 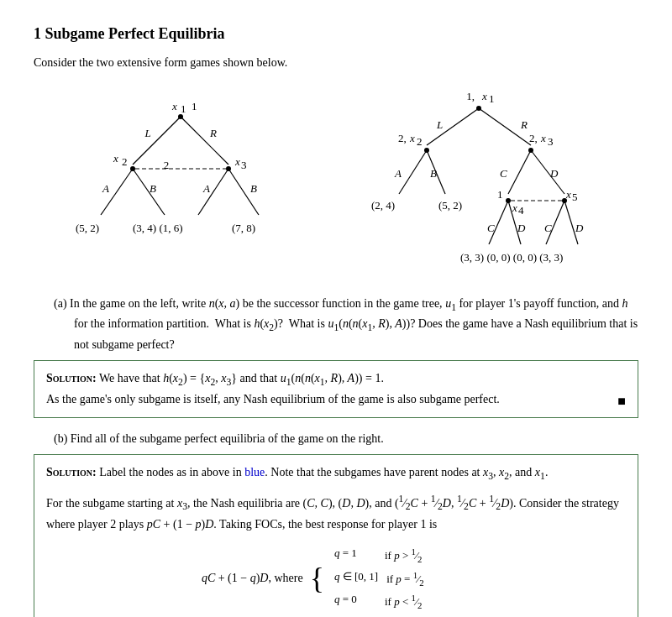 What do you see at coordinates (346, 324) in the screenshot?
I see `part-a-text: (a) In the game on the left, write n(x, …` at bounding box center [346, 324].